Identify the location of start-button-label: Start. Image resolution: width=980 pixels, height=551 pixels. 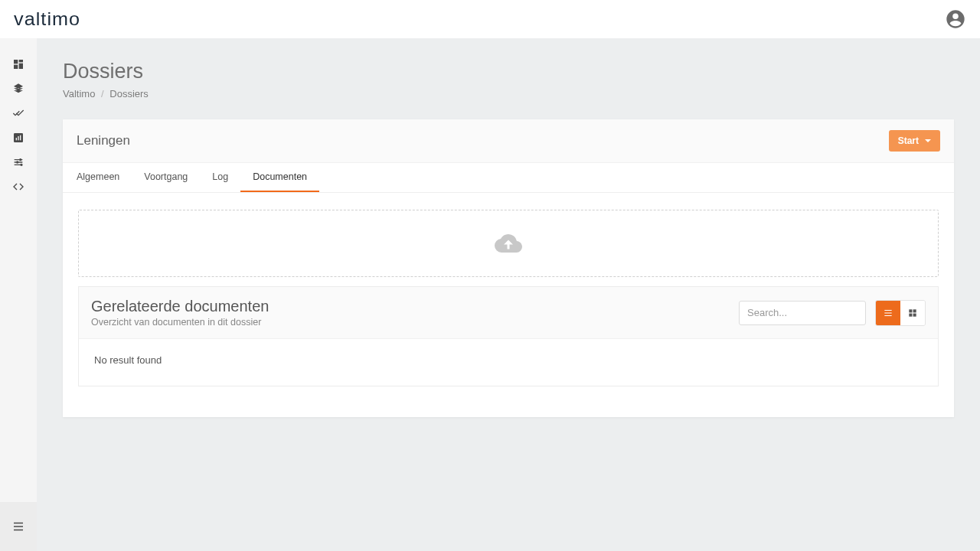
(908, 141).